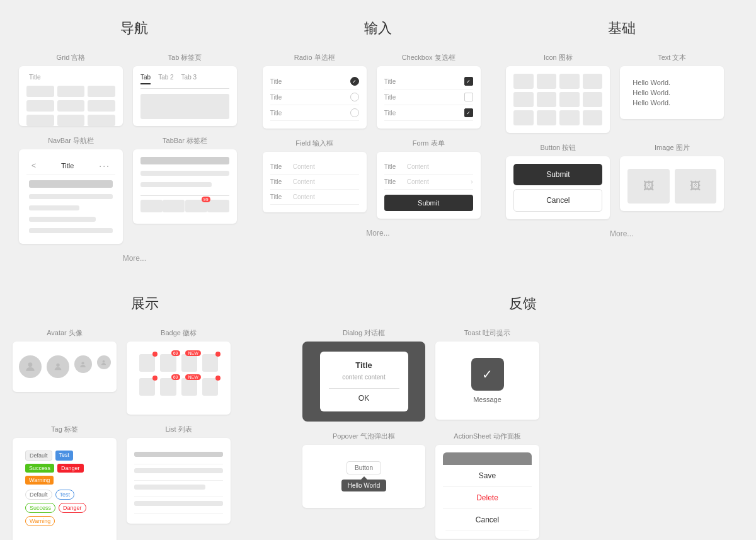 Image resolution: width=756 pixels, height=540 pixels. Describe the element at coordinates (428, 113) in the screenshot. I see `checkbox-row-3: Title` at that location.